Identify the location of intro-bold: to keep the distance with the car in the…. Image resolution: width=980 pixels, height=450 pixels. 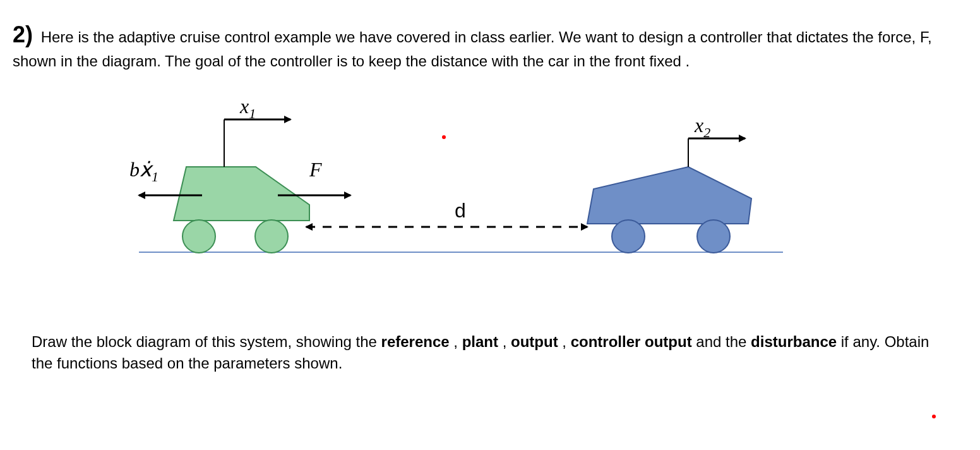
(517, 61).